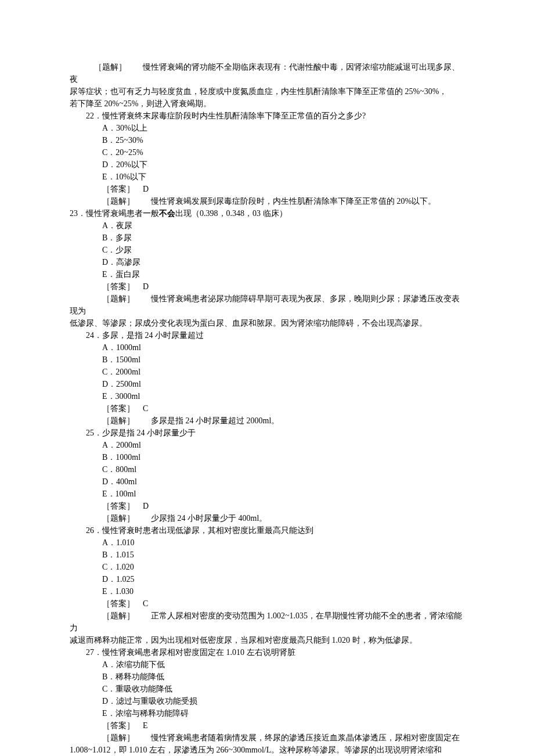 The height and width of the screenshot is (756, 534). What do you see at coordinates (267, 305) in the screenshot?
I see `text-line: ［题解］ 慢性肾衰竭患者泌尿功能障碍早期可表现为夜尿、多尿，晚期则少尿；尿渗透压…` at bounding box center [267, 305].